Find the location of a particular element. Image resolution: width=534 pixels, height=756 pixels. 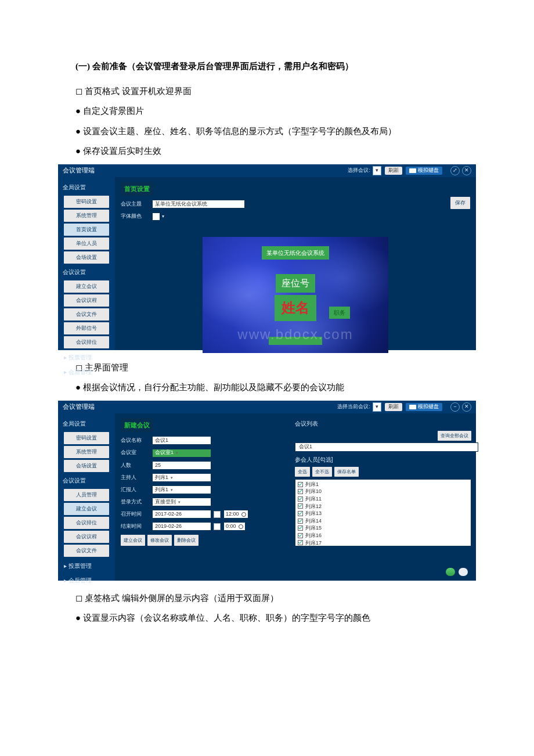

preview-seat-pill: 座位号 is located at coordinates (295, 283).